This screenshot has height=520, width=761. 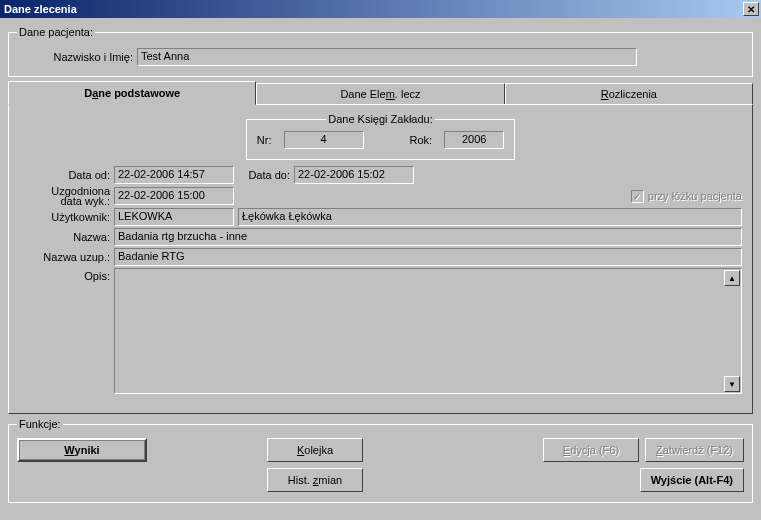 What do you see at coordinates (490, 217) in the screenshot?
I see `uzytkownik-name-field: Łękówka Łękówka` at bounding box center [490, 217].